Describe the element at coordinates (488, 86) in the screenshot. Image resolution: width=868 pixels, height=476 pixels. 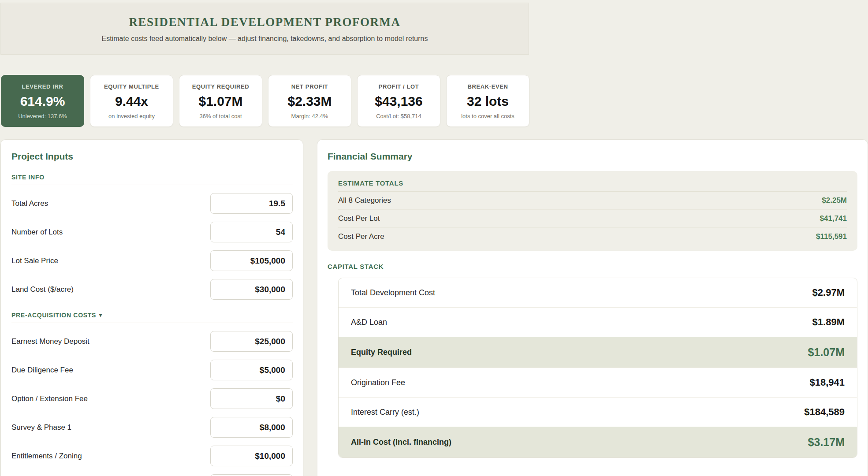
I see `kpi-label: BREAK-EVEN` at that location.